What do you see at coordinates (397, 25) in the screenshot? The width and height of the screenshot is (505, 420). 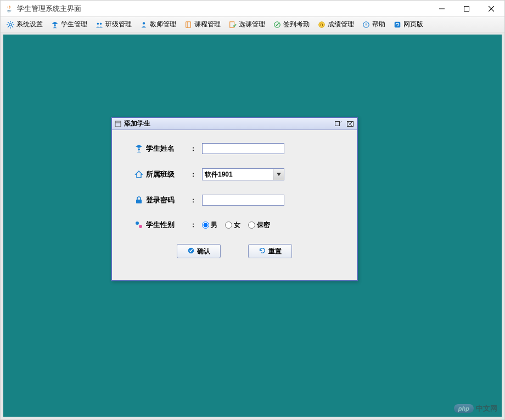 I see `globe-icon` at bounding box center [397, 25].